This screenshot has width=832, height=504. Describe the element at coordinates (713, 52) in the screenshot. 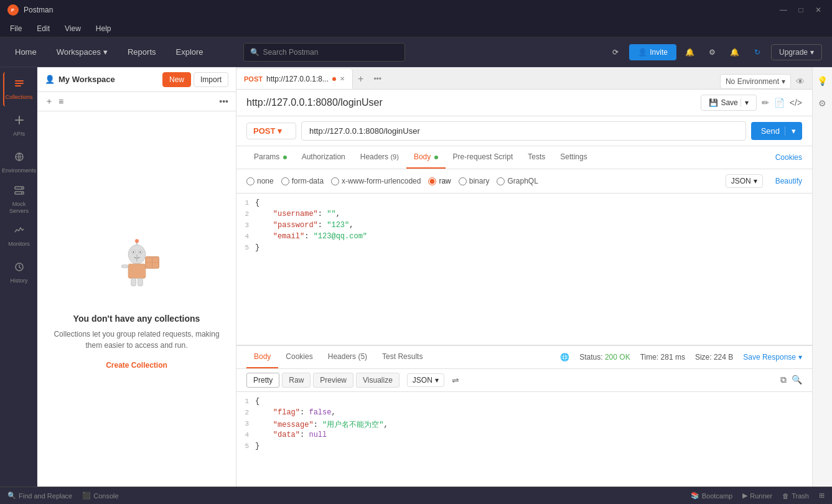

I see `settings-icon: ⚙` at that location.